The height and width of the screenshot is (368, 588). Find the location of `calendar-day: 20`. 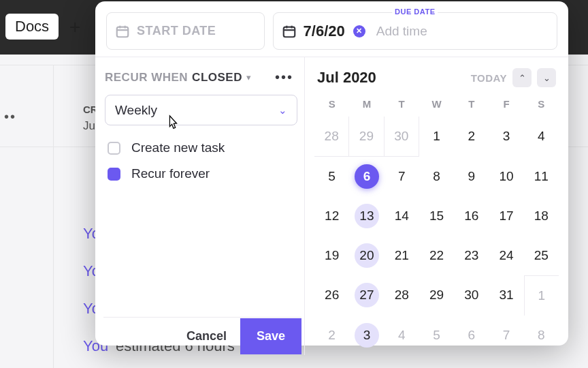

calendar-day: 20 is located at coordinates (366, 256).